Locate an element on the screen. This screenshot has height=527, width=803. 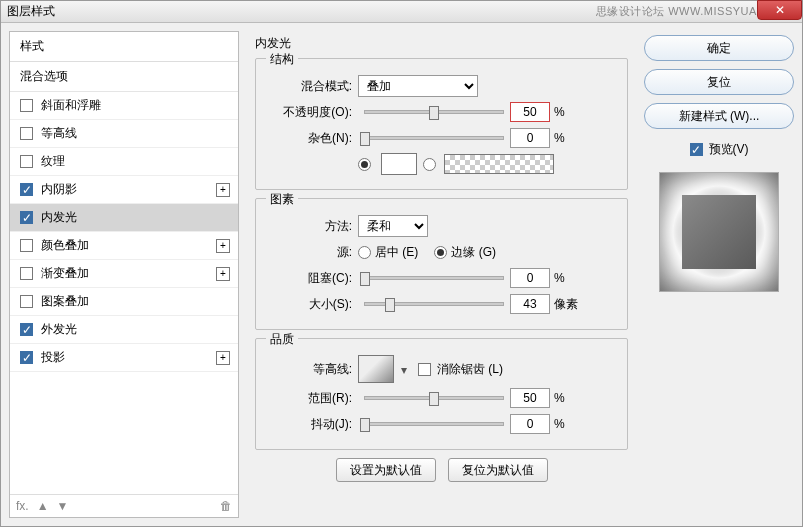
antialias-label: 消除锯齿 (L) is located at coordinates (470, 370).